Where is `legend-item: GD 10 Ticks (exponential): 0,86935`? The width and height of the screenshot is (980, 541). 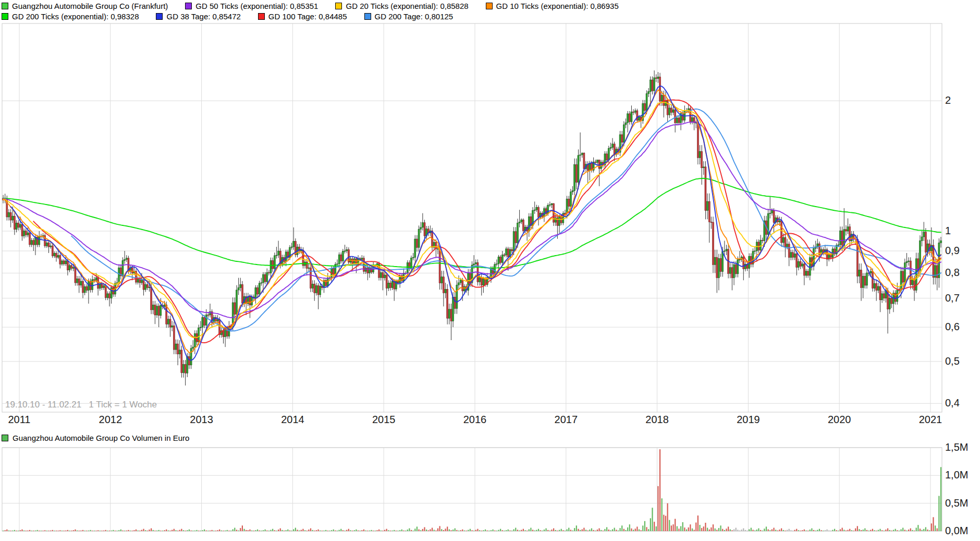
legend-item: GD 10 Ticks (exponential): 0,86935 is located at coordinates (553, 6).